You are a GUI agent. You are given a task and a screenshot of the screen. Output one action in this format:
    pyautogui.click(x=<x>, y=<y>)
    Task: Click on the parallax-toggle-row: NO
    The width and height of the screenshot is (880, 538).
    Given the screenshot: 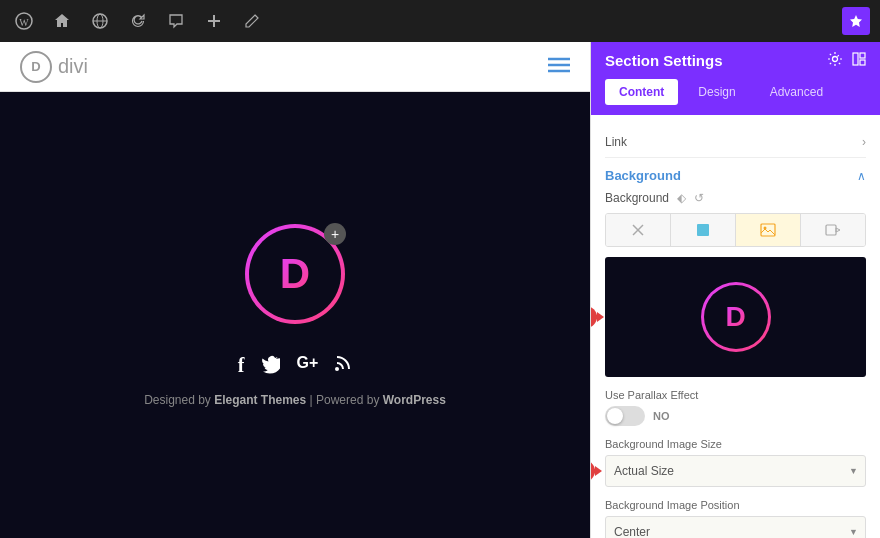 What is the action you would take?
    pyautogui.click(x=736, y=416)
    